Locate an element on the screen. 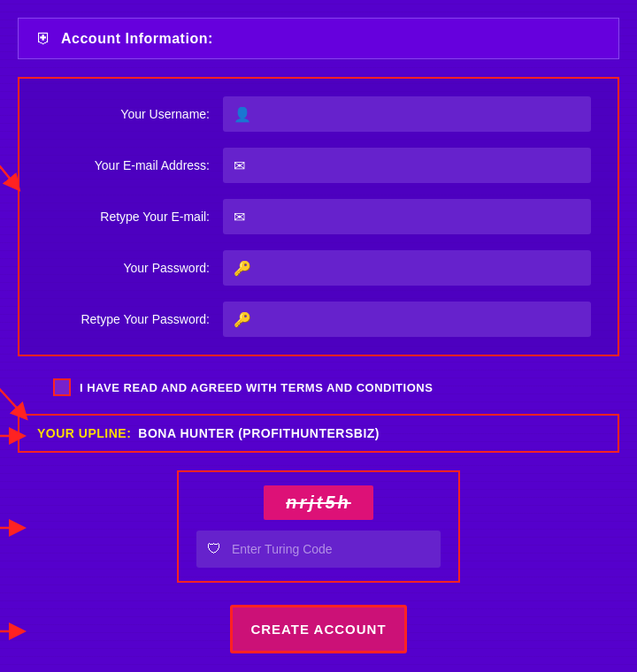 The height and width of the screenshot is (672, 637). captcha-code: nrjt5h is located at coordinates (318, 502).